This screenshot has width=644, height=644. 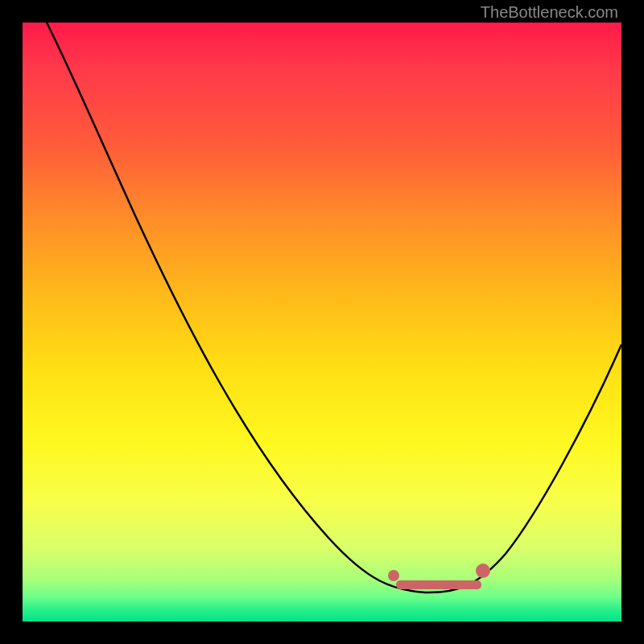 I want to click on watermark-text: TheBottleneck.com, so click(x=549, y=13).